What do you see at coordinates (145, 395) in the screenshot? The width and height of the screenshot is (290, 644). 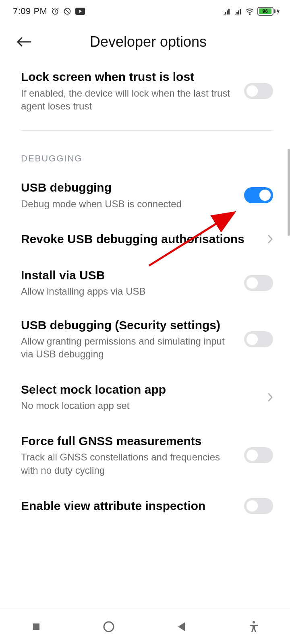 I see `row-mock-location: Select mock location app No mock locatio…` at bounding box center [145, 395].